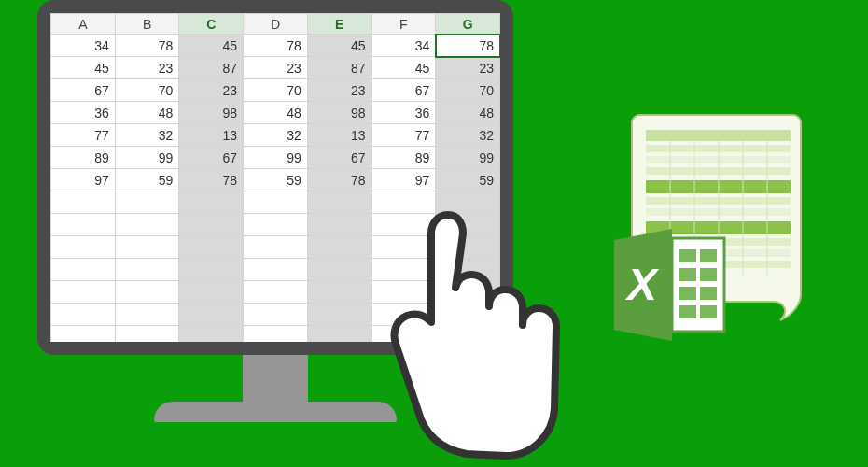 The image size is (868, 467). I want to click on cell-E8, so click(340, 203).